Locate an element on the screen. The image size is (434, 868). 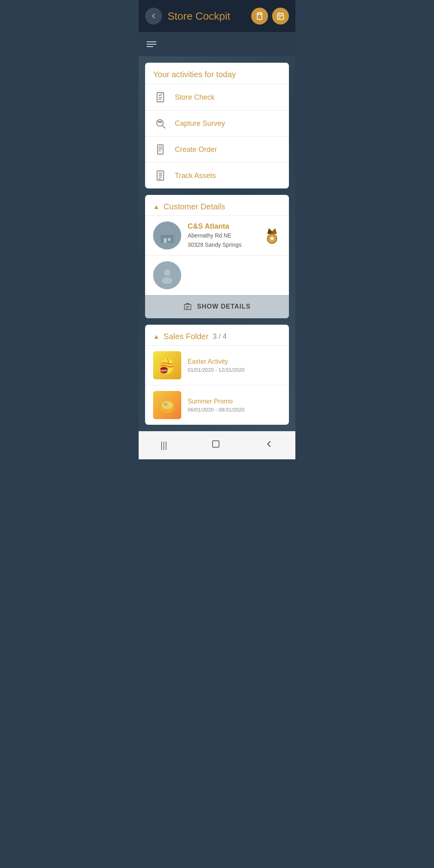
folder-date-easter: 01/01/2020 - 12/31/2020 is located at coordinates (234, 370).